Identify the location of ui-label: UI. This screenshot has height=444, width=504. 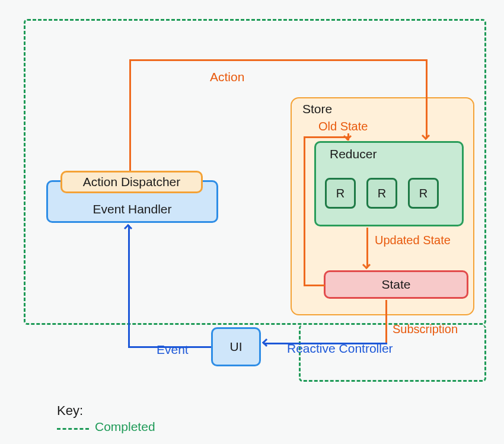
(236, 347).